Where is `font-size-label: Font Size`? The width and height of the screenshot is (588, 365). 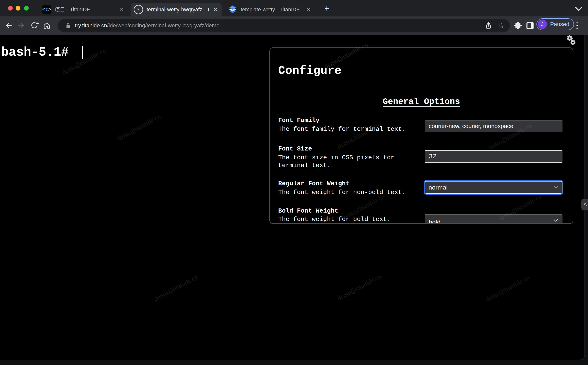
font-size-label: Font Size is located at coordinates (295, 149).